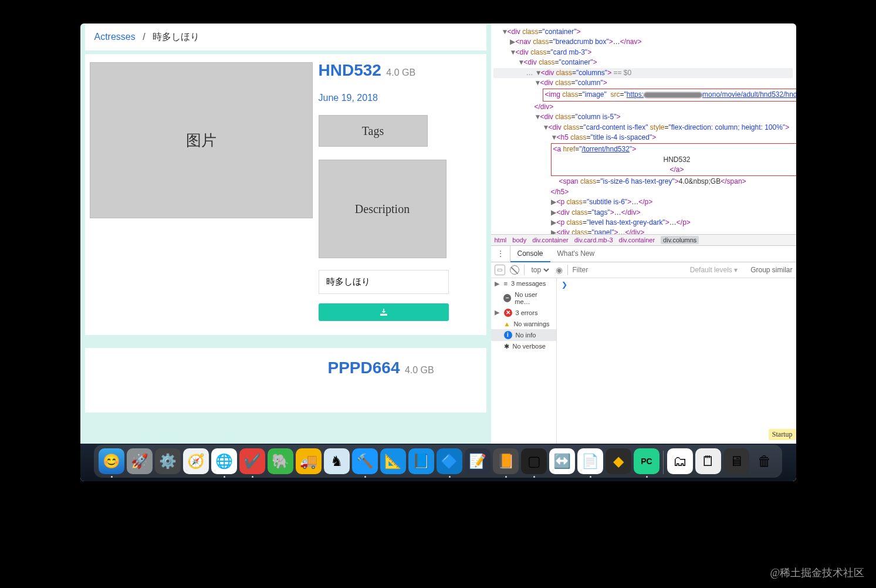  I want to click on clear-console-icon, so click(515, 270).